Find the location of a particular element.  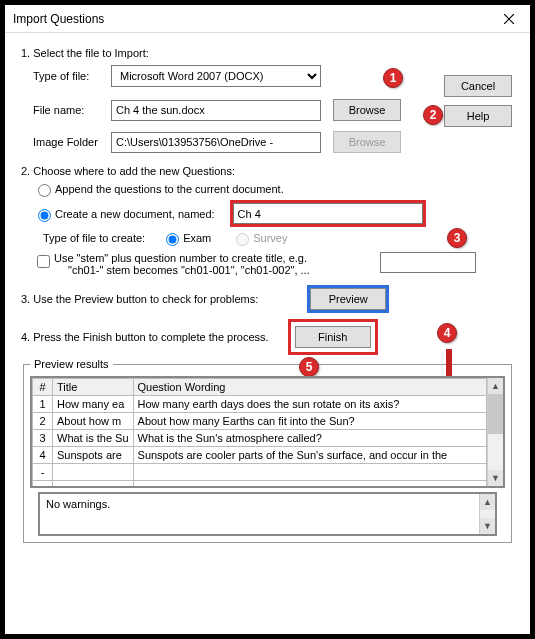

survey-label: Survey is located at coordinates (270, 238).